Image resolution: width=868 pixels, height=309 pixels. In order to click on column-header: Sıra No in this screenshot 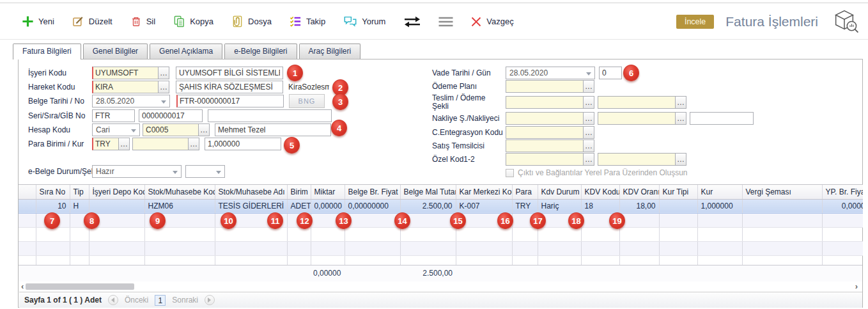, I will do `click(52, 192)`.